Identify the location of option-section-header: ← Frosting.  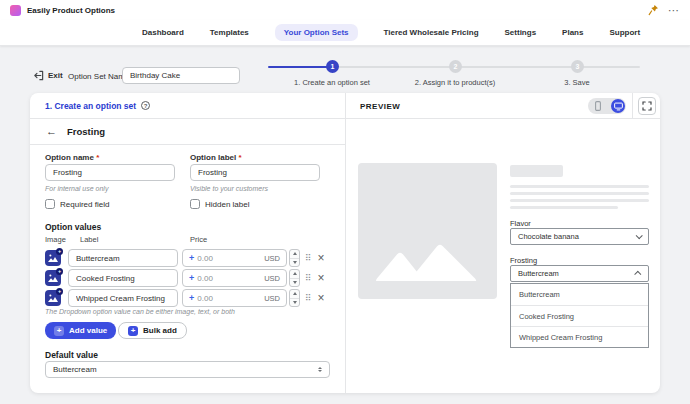
(188, 132).